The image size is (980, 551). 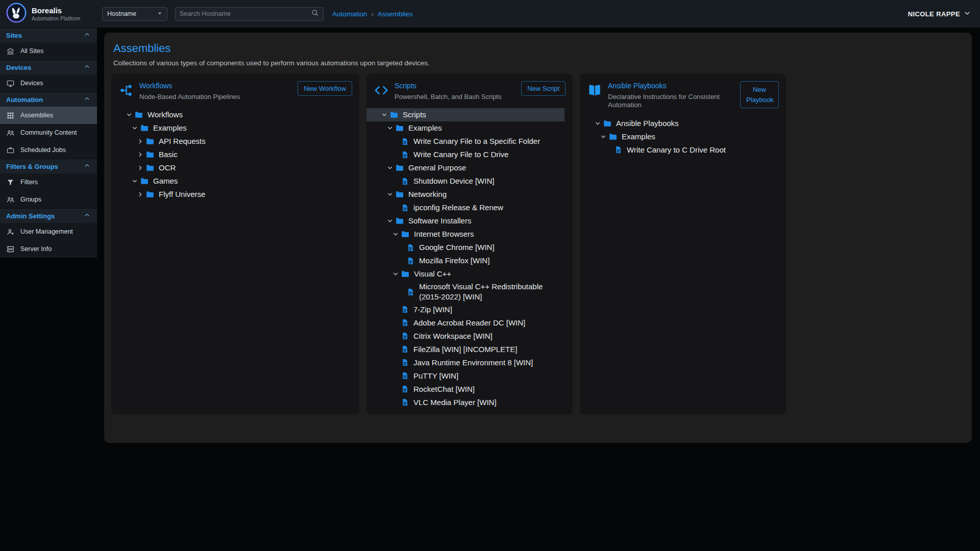 I want to click on tree-folder-software-installers: Software Installers, so click(x=465, y=221).